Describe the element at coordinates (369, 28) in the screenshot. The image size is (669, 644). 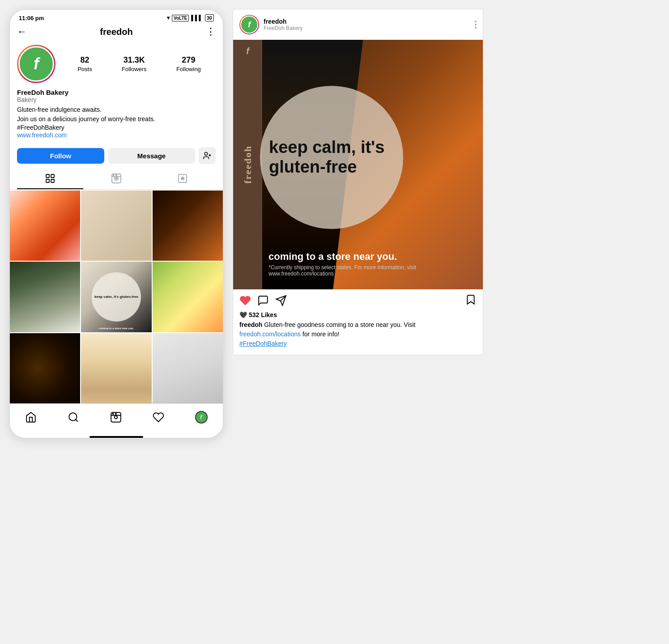
I see `post-subtitle: FreeDoh Bakery` at that location.